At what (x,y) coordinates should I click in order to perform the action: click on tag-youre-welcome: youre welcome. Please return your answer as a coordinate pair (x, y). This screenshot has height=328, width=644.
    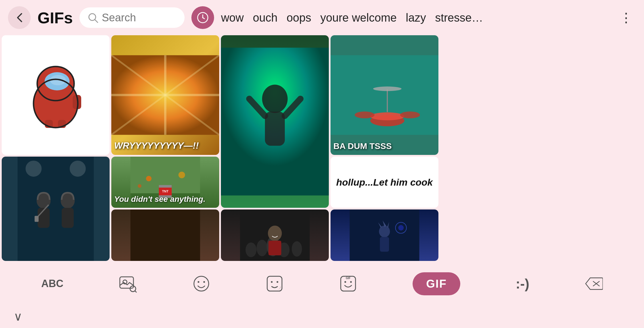
    Looking at the image, I should click on (358, 18).